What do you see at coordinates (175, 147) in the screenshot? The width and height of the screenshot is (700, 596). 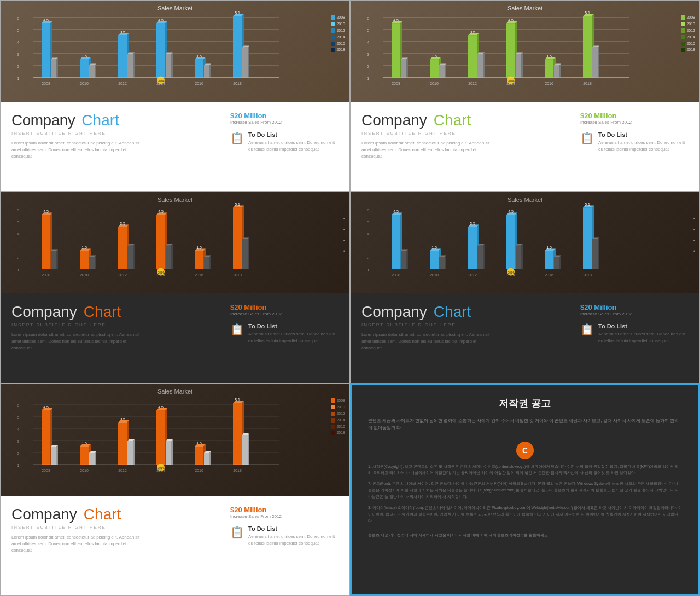 I see `content-area-1: Company Chart insert subtitle right here…` at bounding box center [175, 147].